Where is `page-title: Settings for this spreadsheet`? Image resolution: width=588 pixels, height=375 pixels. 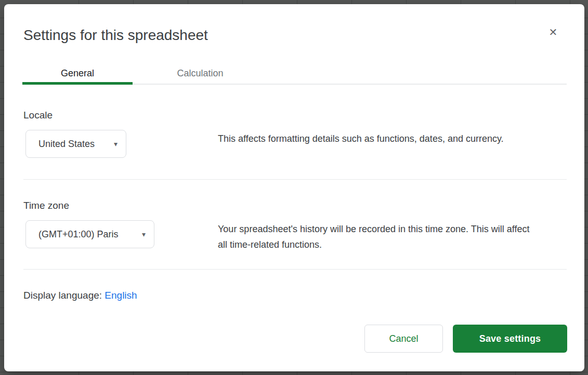 page-title: Settings for this spreadsheet is located at coordinates (115, 35).